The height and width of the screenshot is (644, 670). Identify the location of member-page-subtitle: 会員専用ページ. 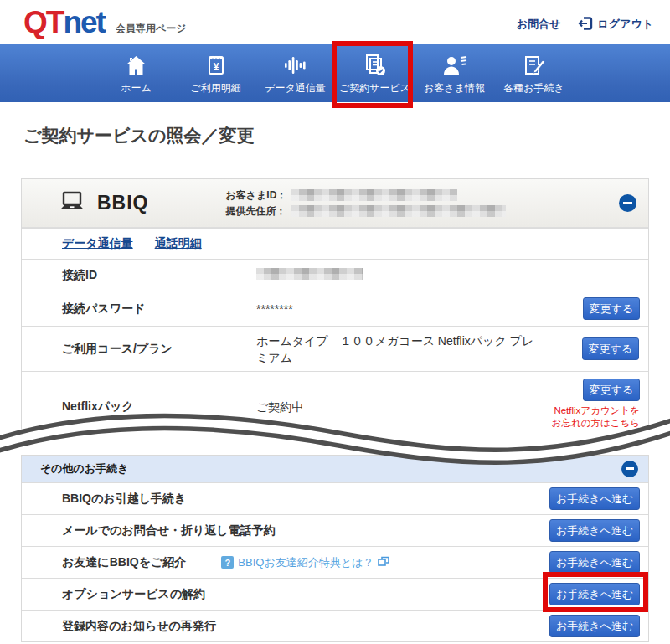
(151, 28).